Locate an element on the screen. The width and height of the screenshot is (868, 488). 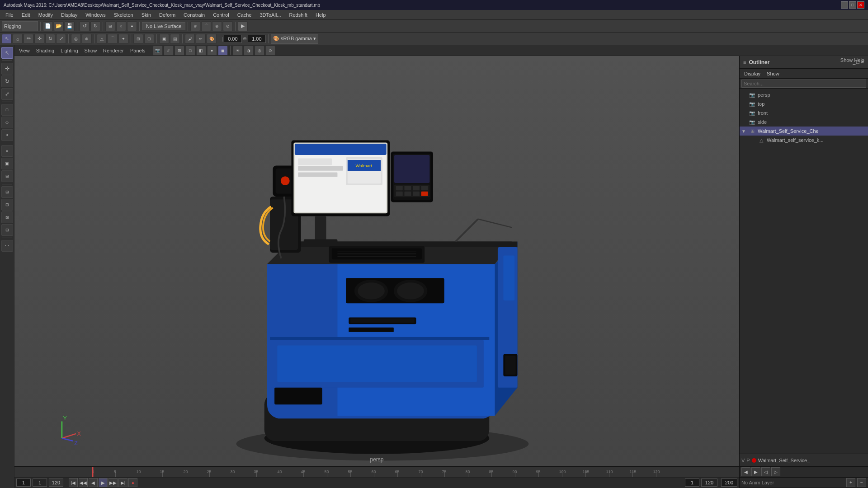
vt-shading: Shading is located at coordinates (45, 51).